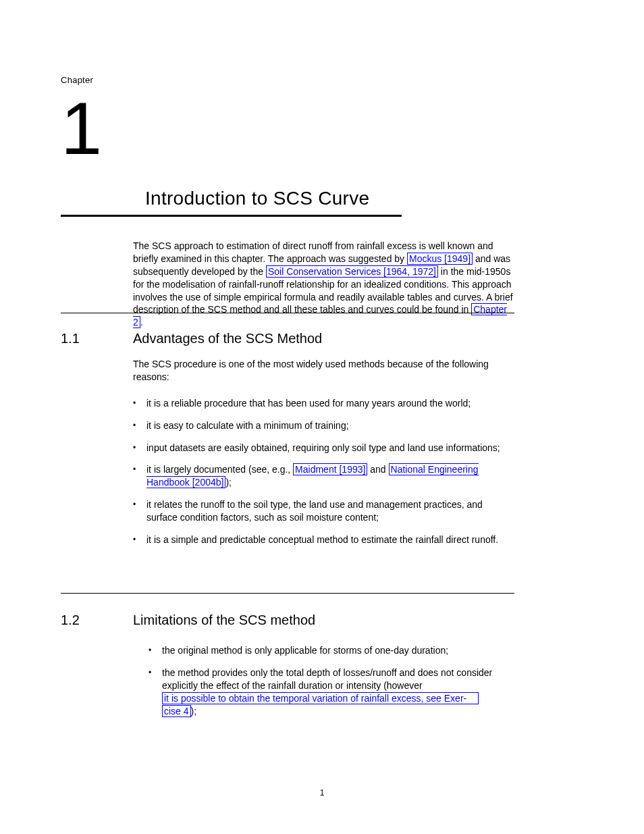 The width and height of the screenshot is (644, 834). What do you see at coordinates (324, 286) in the screenshot?
I see `intro-block: The SCS approach to estimation of direct…` at bounding box center [324, 286].